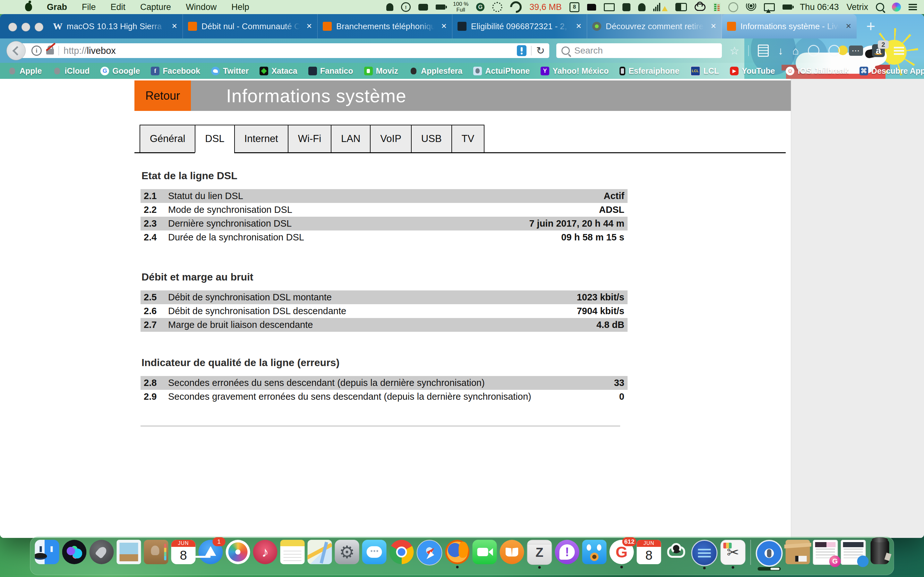  Describe the element at coordinates (391, 139) in the screenshot. I see `tab-voip: VoIP` at that location.